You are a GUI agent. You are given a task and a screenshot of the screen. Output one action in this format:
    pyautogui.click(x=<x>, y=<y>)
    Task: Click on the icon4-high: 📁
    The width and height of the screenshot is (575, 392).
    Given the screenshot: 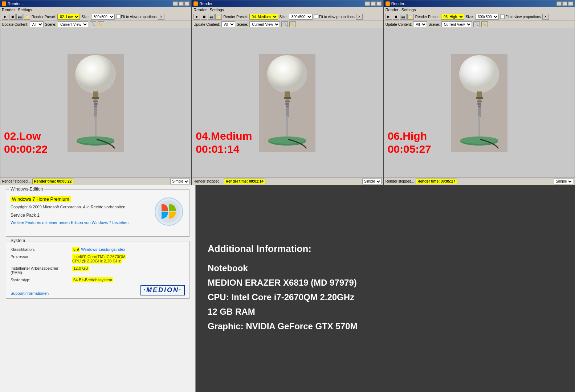 What is the action you would take?
    pyautogui.click(x=411, y=17)
    